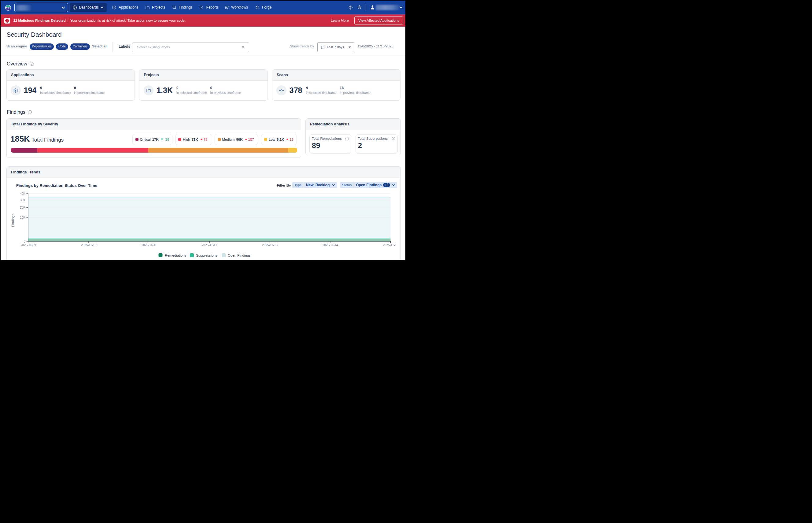 The width and height of the screenshot is (812, 523). What do you see at coordinates (23, 194) in the screenshot?
I see `svg-text: 40K` at bounding box center [23, 194].